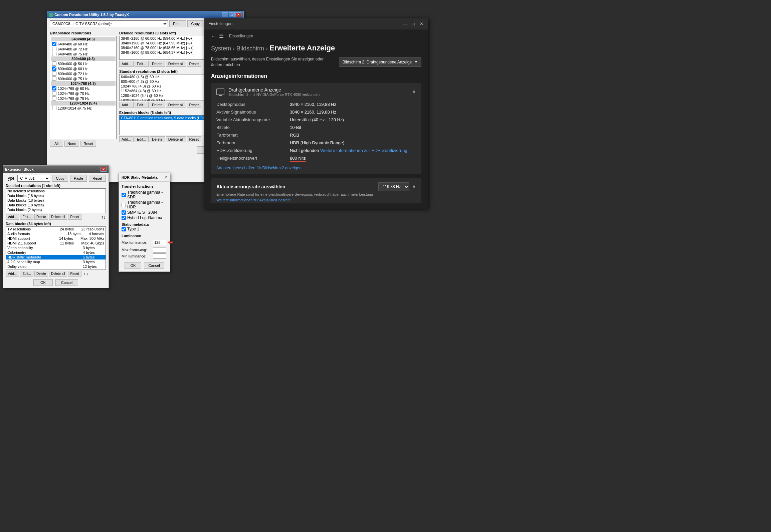 The width and height of the screenshot is (771, 532). I want to click on ext-delete-all-button: Delete all, so click(176, 139).